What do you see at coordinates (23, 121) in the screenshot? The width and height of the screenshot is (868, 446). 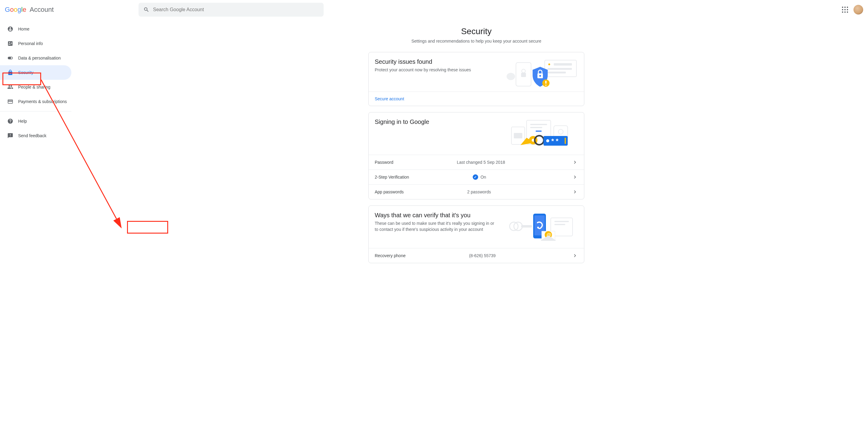 I see `sidebar-item-label: Help` at bounding box center [23, 121].